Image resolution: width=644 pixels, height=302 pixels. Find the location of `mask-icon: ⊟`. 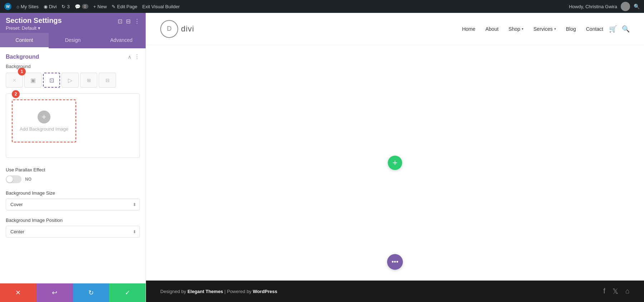

mask-icon: ⊟ is located at coordinates (107, 80).